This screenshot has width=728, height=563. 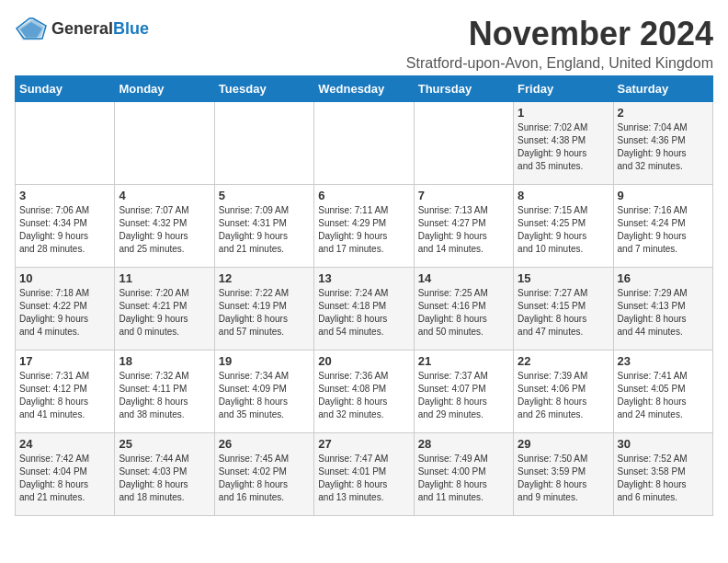 I want to click on calendar-day-11: 11Sunrise: 7:20 AM Sunset: 4:21 PM Dayli…, so click(x=165, y=309).